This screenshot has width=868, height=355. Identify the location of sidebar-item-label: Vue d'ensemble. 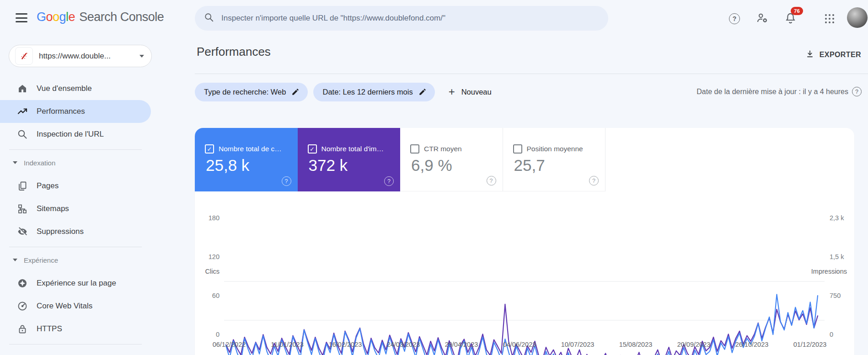
(64, 89).